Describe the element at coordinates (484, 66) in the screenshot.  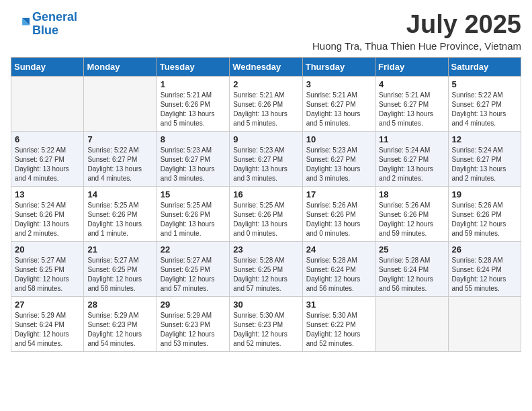
I see `header-saturday: Saturday` at that location.